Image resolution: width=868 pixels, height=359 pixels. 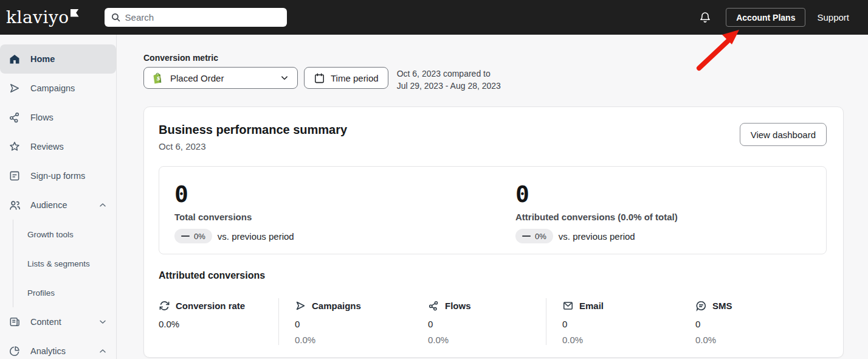 I want to click on sidebar-item-label: Reviews, so click(x=47, y=147).